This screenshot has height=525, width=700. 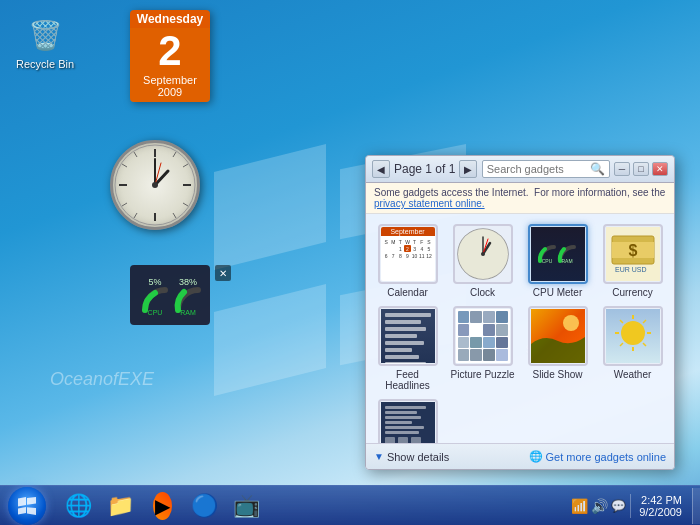 I want to click on tray-icons: 📶 🔊 💬, so click(x=598, y=506).